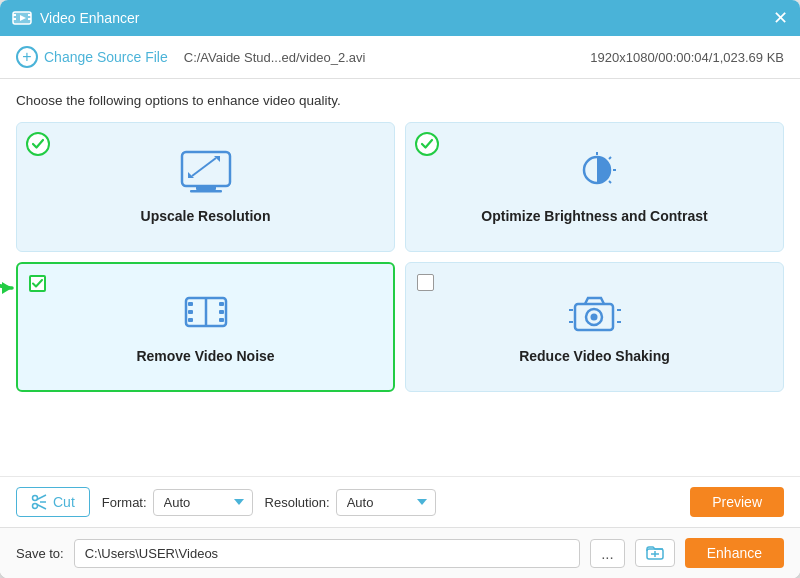 The image size is (800, 578). I want to click on checkbox-shaking, so click(426, 282).